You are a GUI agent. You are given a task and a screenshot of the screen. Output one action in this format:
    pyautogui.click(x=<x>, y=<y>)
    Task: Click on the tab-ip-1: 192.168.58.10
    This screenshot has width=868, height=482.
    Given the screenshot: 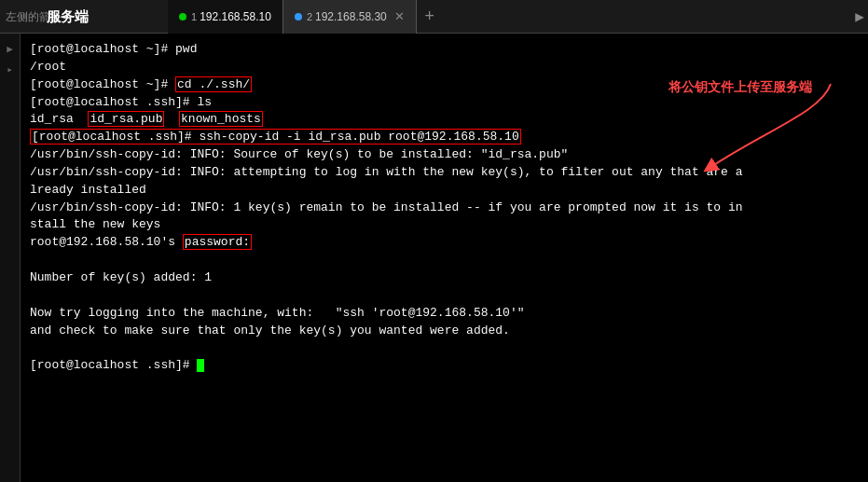 What is the action you would take?
    pyautogui.click(x=235, y=17)
    